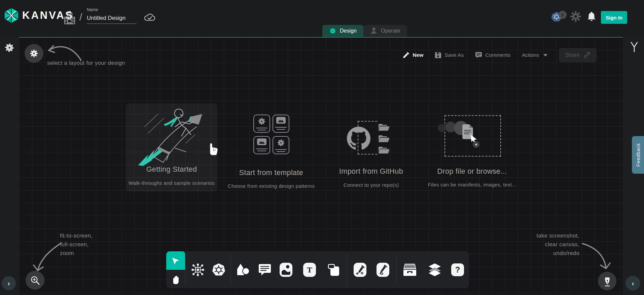 The height and width of the screenshot is (295, 644). I want to click on pen-tool-box, so click(360, 270).